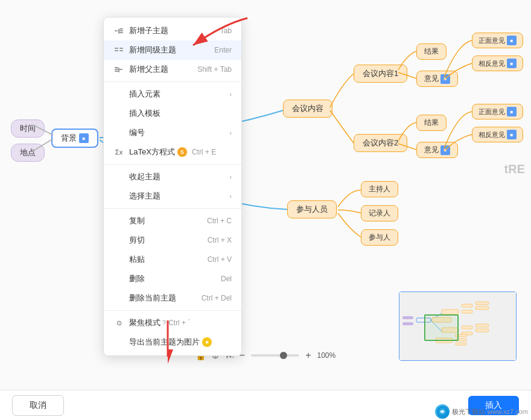 The image size is (531, 420). I want to click on bottom-toolbar: 取消 插入 极光下载站 www.xz7.com, so click(266, 405).